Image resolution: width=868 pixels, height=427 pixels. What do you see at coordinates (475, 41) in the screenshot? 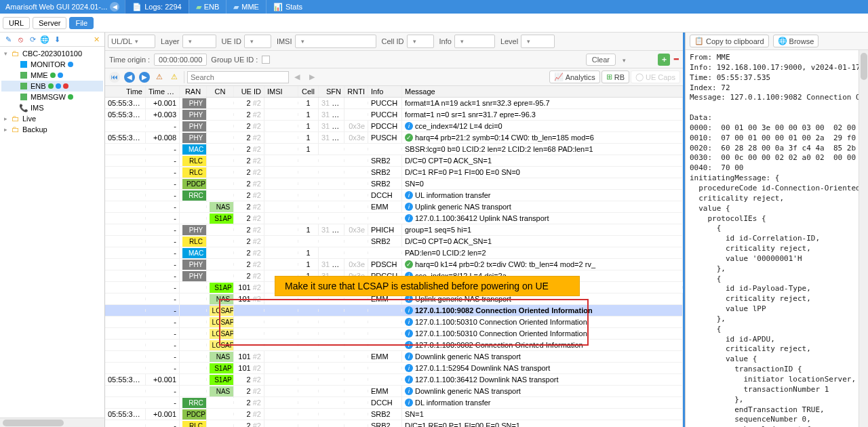
I see `filter-info: ▾` at bounding box center [475, 41].